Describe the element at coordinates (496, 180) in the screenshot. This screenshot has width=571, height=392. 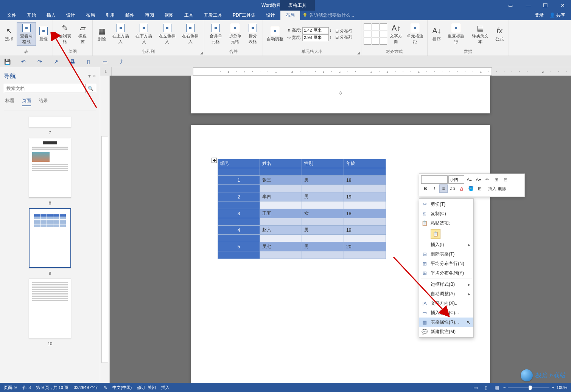
I see `insert-mini-button: ⊞` at that location.